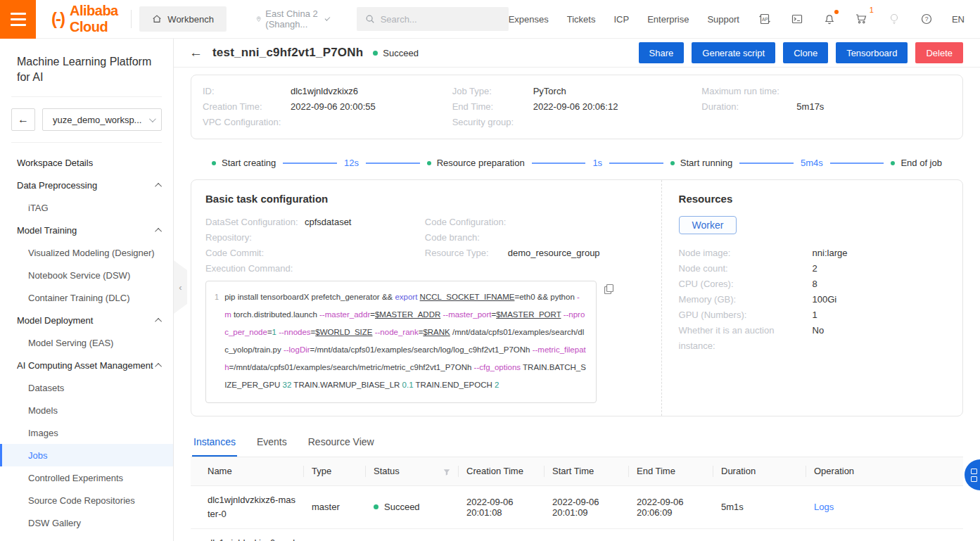  I want to click on workbench-button: Workbench, so click(183, 19).